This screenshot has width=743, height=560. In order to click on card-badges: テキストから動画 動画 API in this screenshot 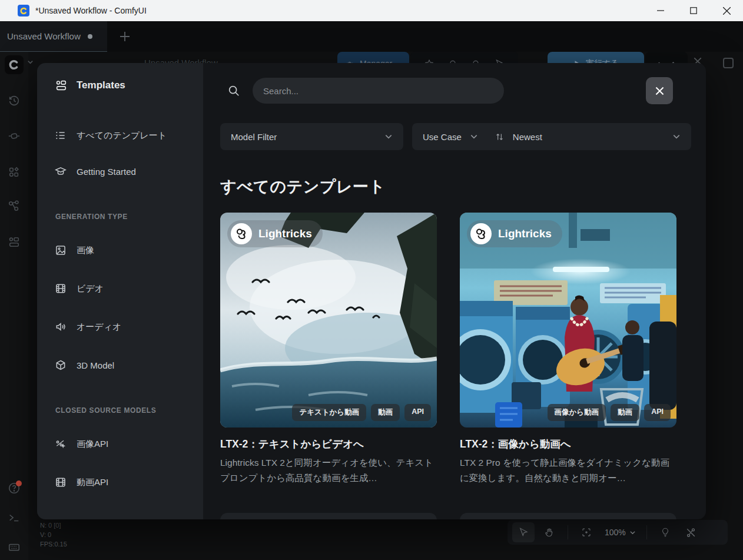, I will do `click(361, 412)`.